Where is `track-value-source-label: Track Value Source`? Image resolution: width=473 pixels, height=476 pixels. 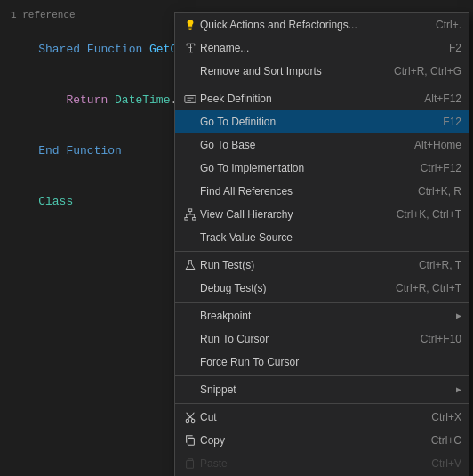
track-value-source-label: Track Value Source is located at coordinates (324, 238).